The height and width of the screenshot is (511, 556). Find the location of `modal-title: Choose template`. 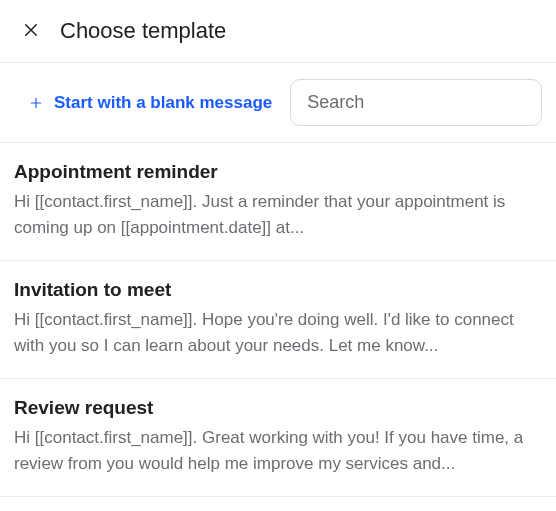

modal-title: Choose template is located at coordinates (143, 31).